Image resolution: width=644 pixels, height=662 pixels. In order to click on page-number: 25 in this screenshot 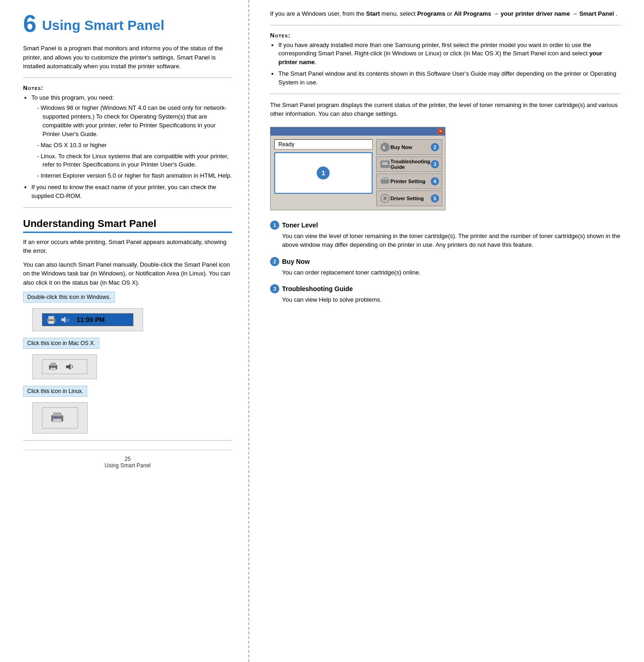, I will do `click(127, 459)`.